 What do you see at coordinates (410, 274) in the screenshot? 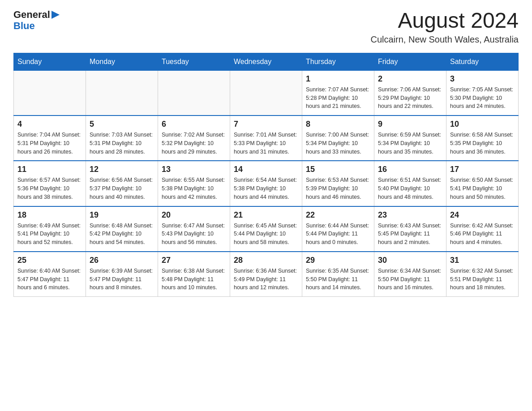
I see `calendar-day-cell: 30Sunrise: 6:34 AM Sunset: 5:50 PM Dayli…` at bounding box center [410, 274].